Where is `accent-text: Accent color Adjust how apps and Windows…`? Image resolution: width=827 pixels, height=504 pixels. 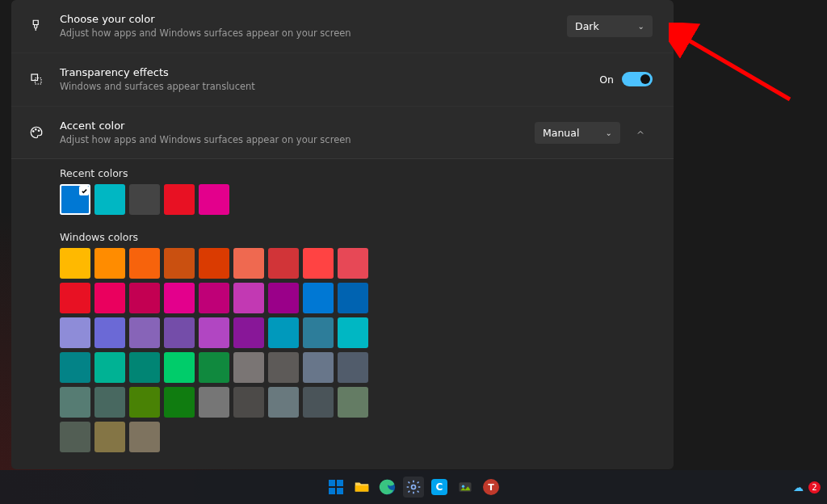 accent-text: Accent color Adjust how apps and Windows… is located at coordinates (297, 132).